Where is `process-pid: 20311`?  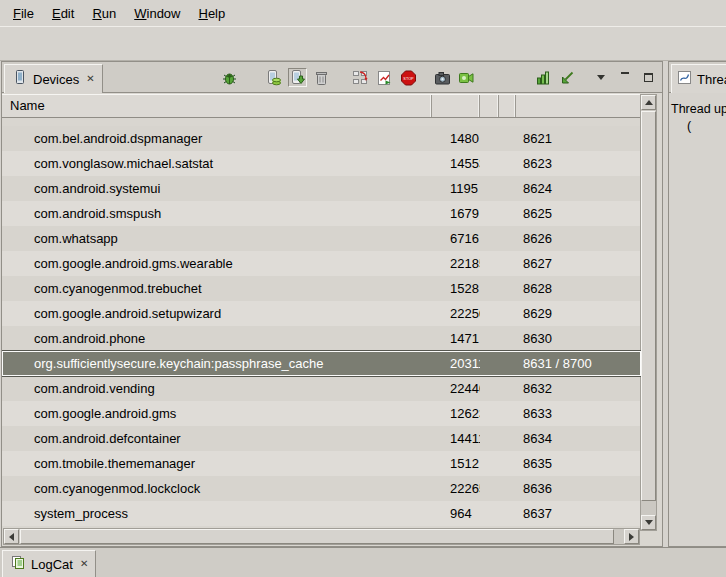
process-pid: 20311 is located at coordinates (456, 364).